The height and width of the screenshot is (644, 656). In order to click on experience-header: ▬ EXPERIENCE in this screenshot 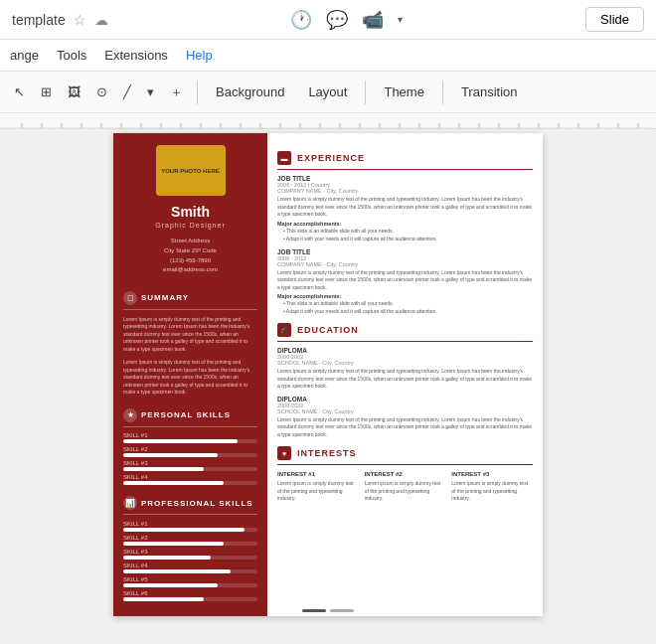, I will do `click(406, 158)`.